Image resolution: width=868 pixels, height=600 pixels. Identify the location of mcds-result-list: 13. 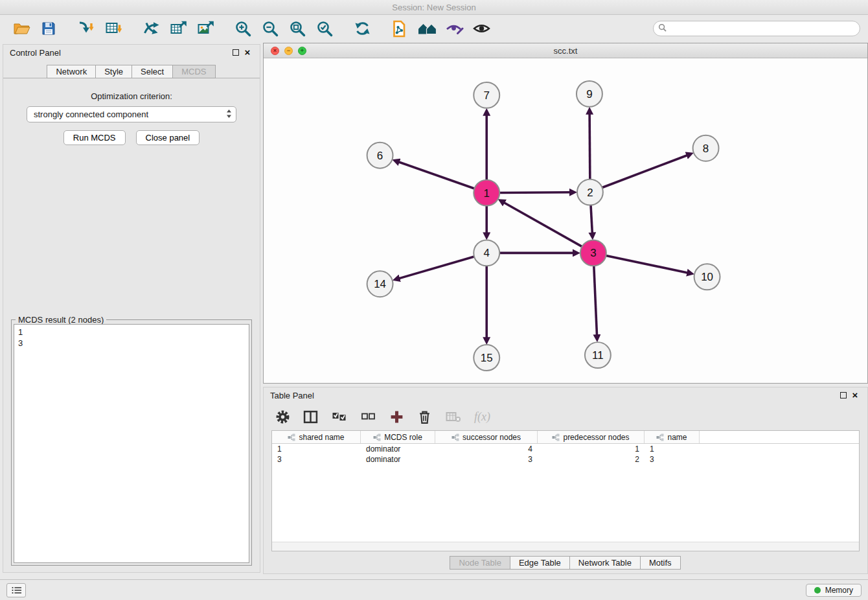
(131, 443).